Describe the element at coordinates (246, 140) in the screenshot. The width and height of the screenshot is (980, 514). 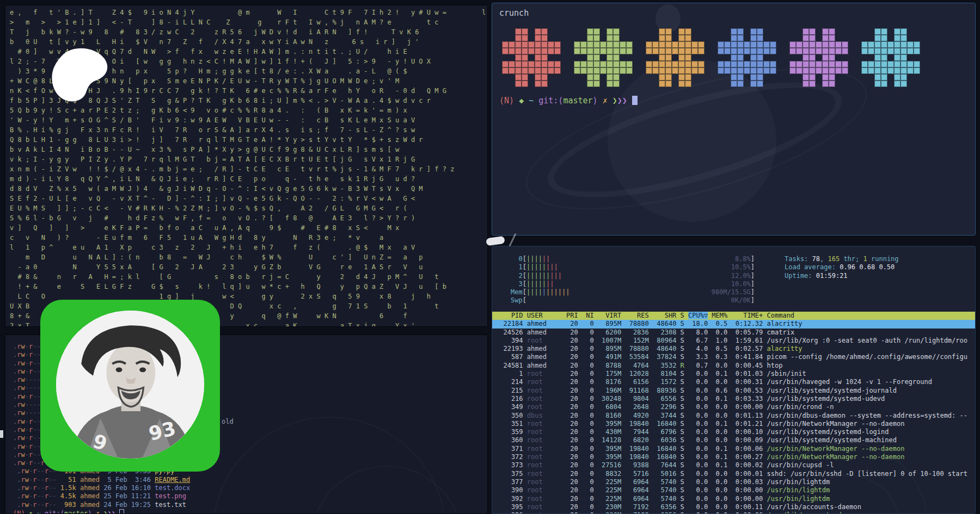
I see `matrix-line: Q 8 b L H 1 - g g 8 L U 3 i > ! j ] 7 R …` at that location.